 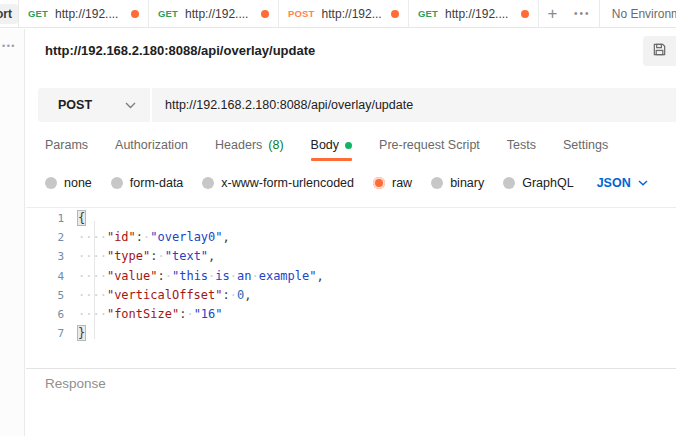 What do you see at coordinates (9, 46) in the screenshot?
I see `sidebar-more-icon: •••` at bounding box center [9, 46].